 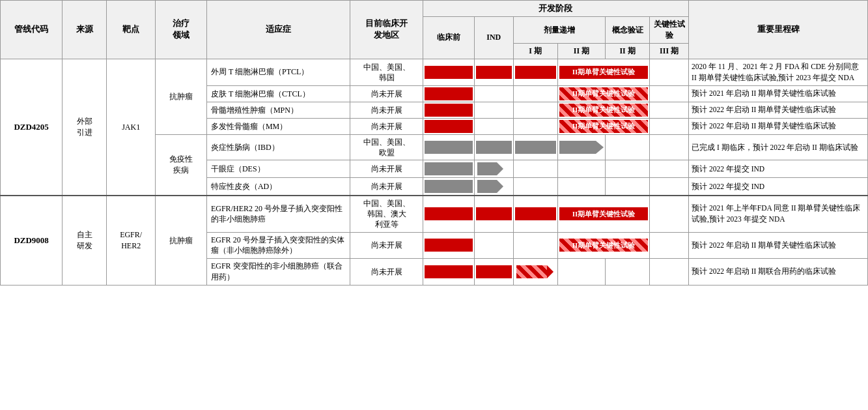 What do you see at coordinates (535, 169) in the screenshot?
I see `bar-p1-des` at bounding box center [535, 169].